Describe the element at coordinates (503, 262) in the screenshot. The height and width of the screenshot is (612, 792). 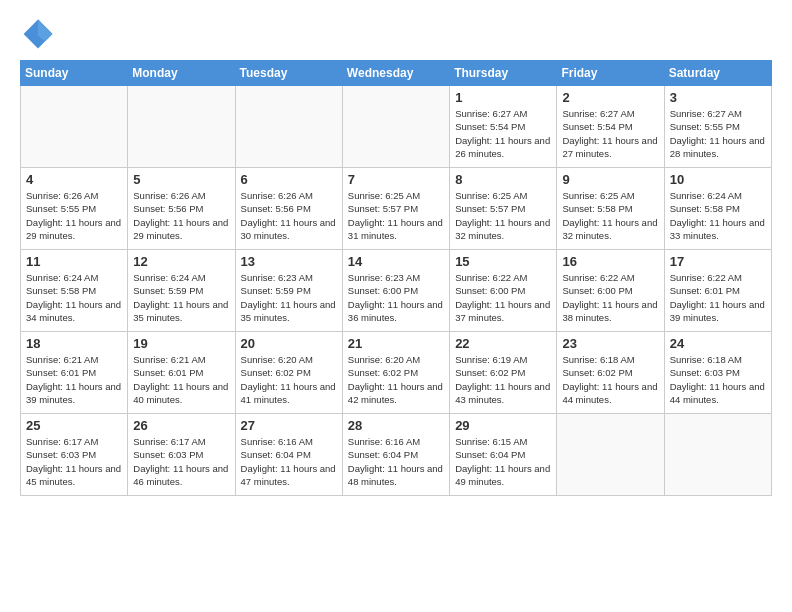
I see `day-number: 15` at that location.